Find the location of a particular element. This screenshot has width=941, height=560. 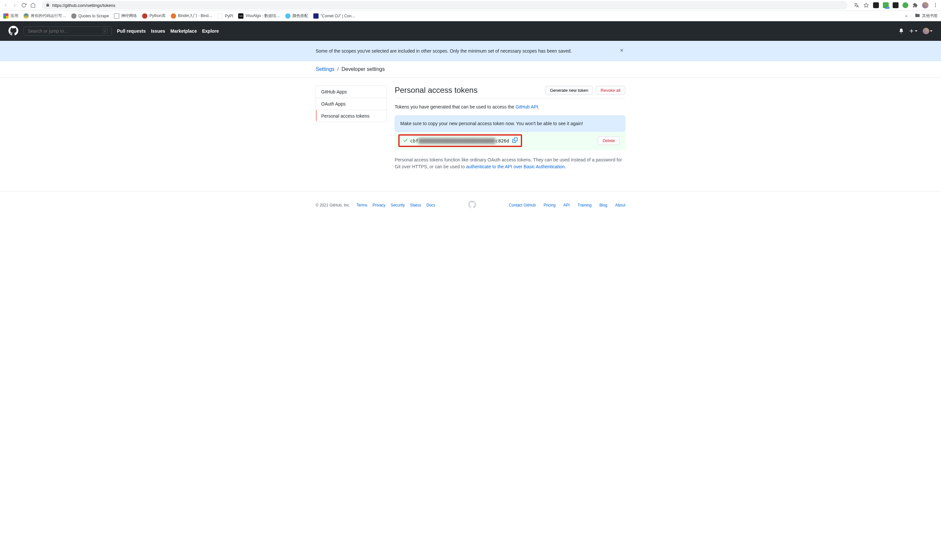

search-input is located at coordinates (65, 31).